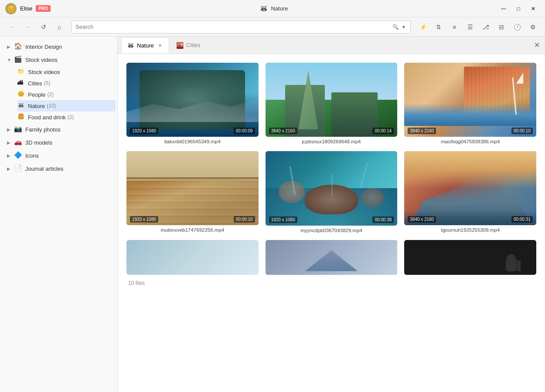  Describe the element at coordinates (331, 188) in the screenshot. I see `thumbnail-5: 1920 x 1080 00:00:38` at that location.